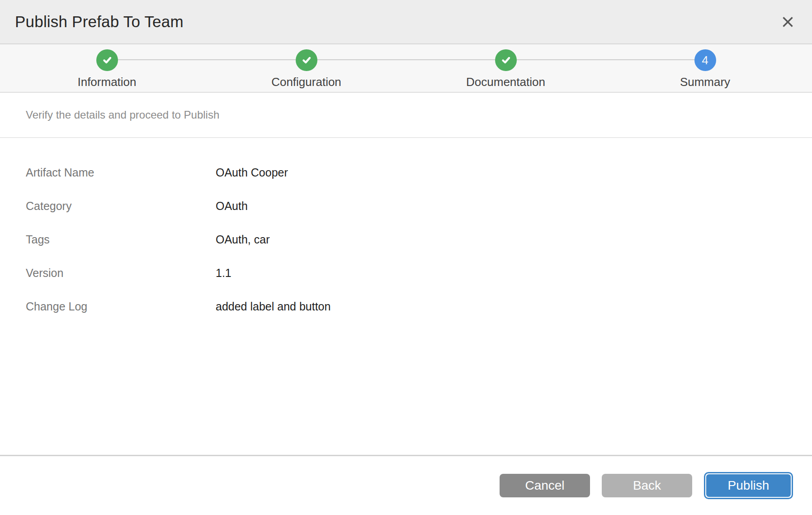  I want to click on detail-label: Change Log, so click(121, 306).